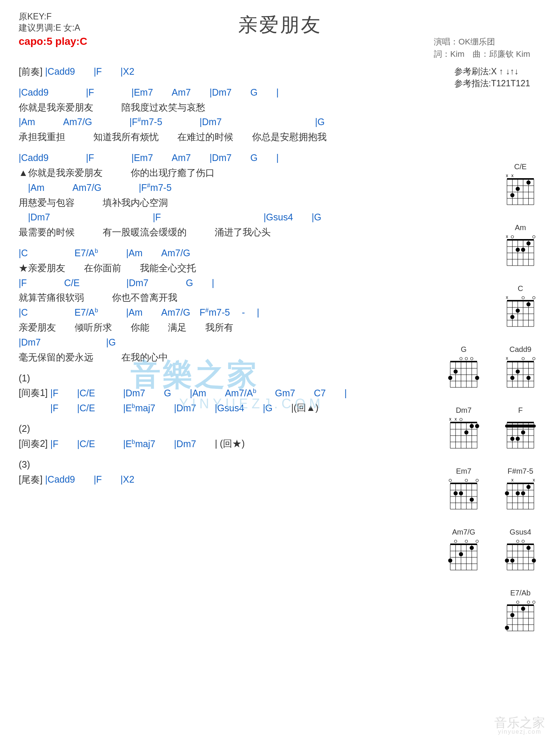  What do you see at coordinates (520, 228) in the screenshot?
I see `chord-diagram-label: Am` at bounding box center [520, 228].